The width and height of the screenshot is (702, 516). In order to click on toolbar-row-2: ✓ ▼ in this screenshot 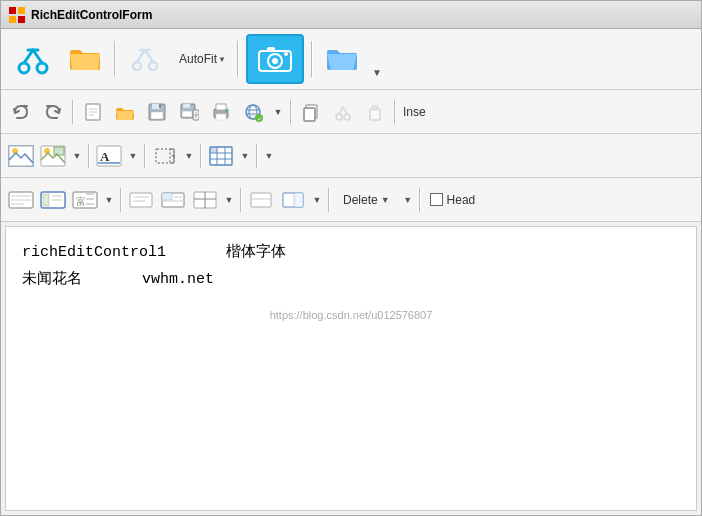, I will do `click(351, 112)`.